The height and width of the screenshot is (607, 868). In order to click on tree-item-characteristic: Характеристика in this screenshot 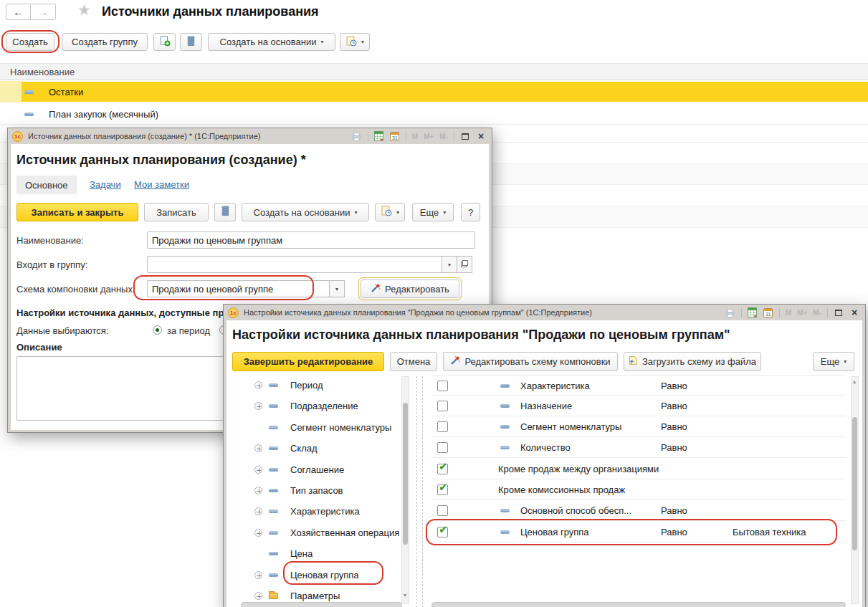, I will do `click(324, 512)`.